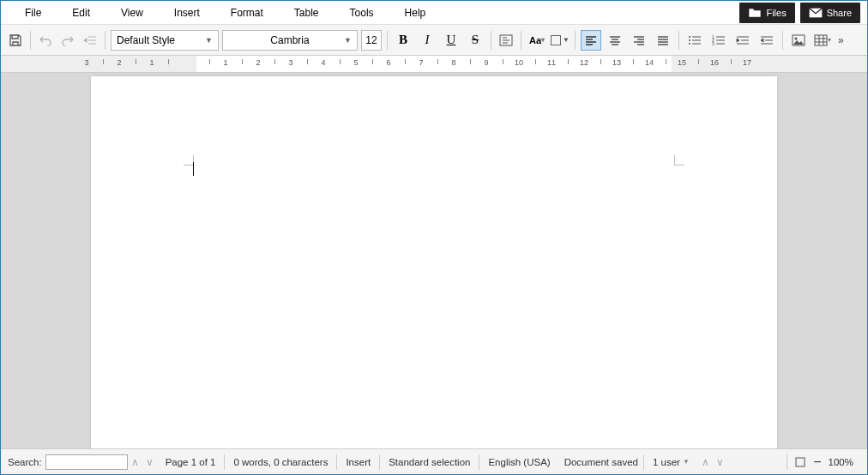 The height and width of the screenshot is (475, 868). Describe the element at coordinates (666, 462) in the screenshot. I see `users-count-label: 1 user` at that location.